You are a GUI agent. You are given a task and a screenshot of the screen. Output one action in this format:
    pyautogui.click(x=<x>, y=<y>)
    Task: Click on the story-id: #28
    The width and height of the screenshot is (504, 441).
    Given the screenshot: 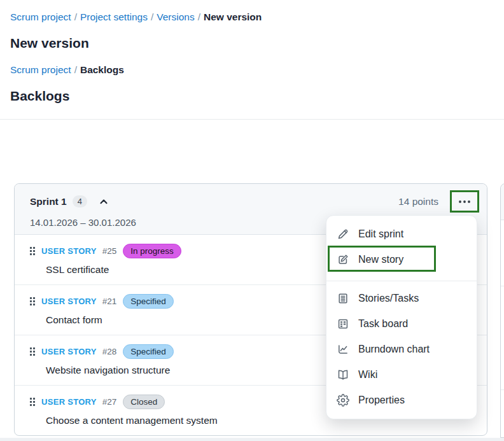 What is the action you would take?
    pyautogui.click(x=109, y=351)
    